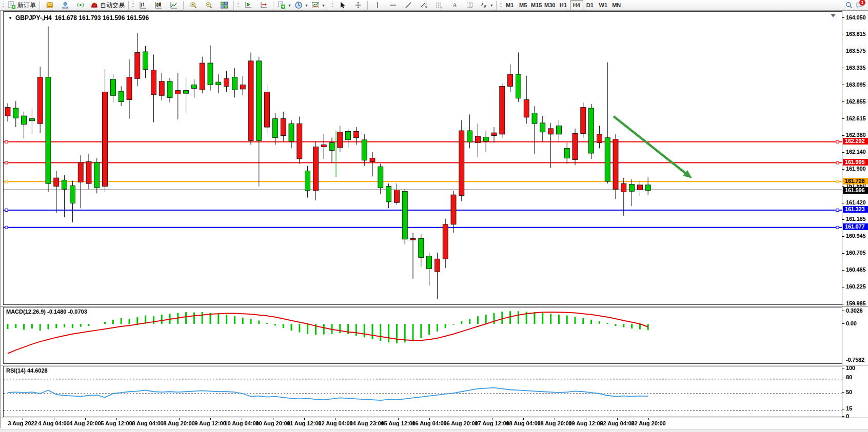  Describe the element at coordinates (550, 5) in the screenshot. I see `timeframe-m30: M30` at that location.